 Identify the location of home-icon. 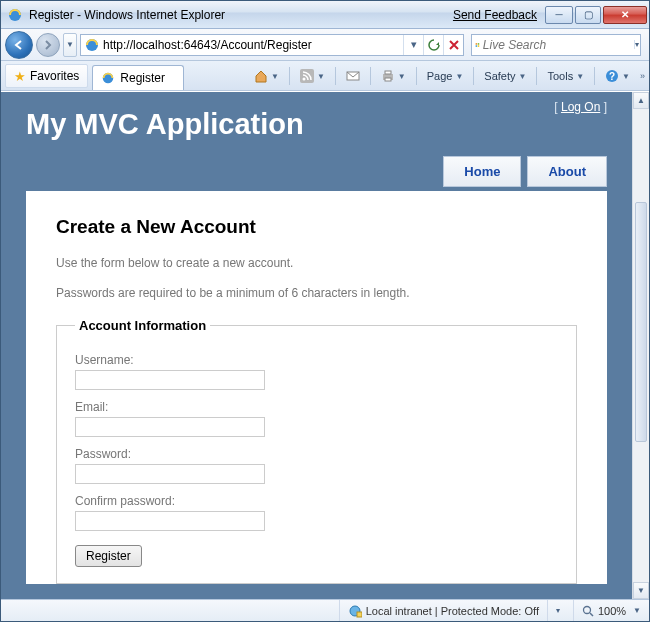
(261, 76).